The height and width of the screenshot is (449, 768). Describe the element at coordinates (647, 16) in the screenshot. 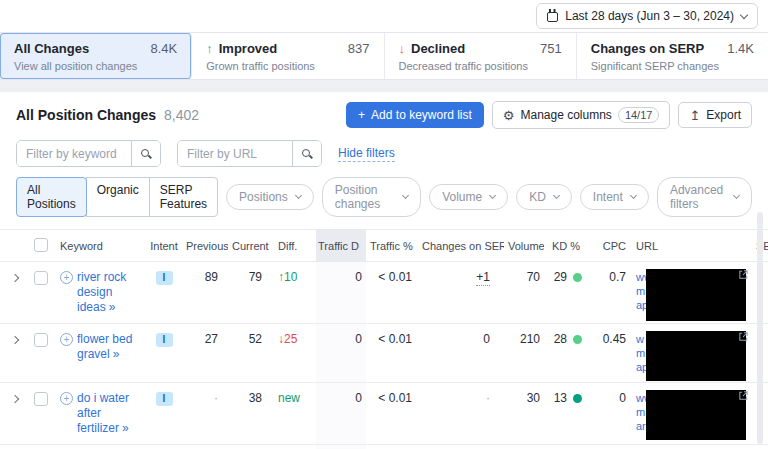

I see `date-range-selector: Last 28 days (Jun 3 – 30, 2024)` at that location.